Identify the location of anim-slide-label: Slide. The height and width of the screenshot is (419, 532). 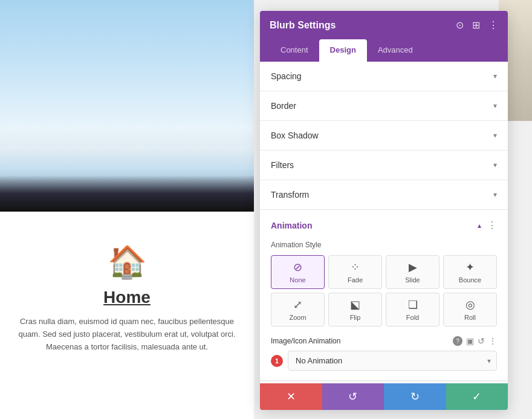
(412, 280).